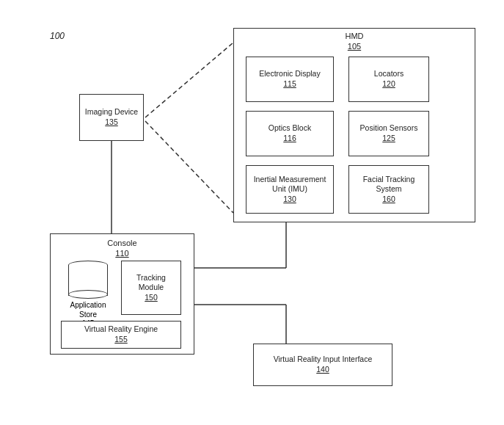 This screenshot has width=504, height=425. What do you see at coordinates (88, 294) in the screenshot?
I see `app-store-component: Application Store 145` at bounding box center [88, 294].